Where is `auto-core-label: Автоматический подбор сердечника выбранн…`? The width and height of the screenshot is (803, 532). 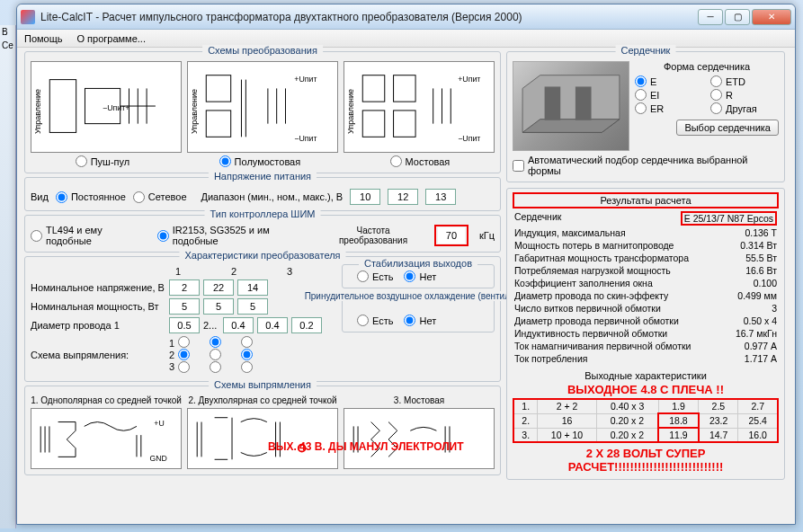
auto-core-label: Автоматический подбор сердечника выбранн… is located at coordinates (653, 165).